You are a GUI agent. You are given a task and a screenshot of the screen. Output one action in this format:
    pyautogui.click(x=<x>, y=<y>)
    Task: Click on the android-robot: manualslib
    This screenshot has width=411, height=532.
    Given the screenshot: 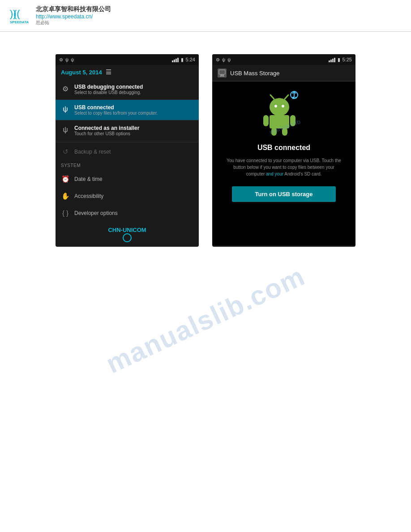 What is the action you would take?
    pyautogui.click(x=284, y=114)
    